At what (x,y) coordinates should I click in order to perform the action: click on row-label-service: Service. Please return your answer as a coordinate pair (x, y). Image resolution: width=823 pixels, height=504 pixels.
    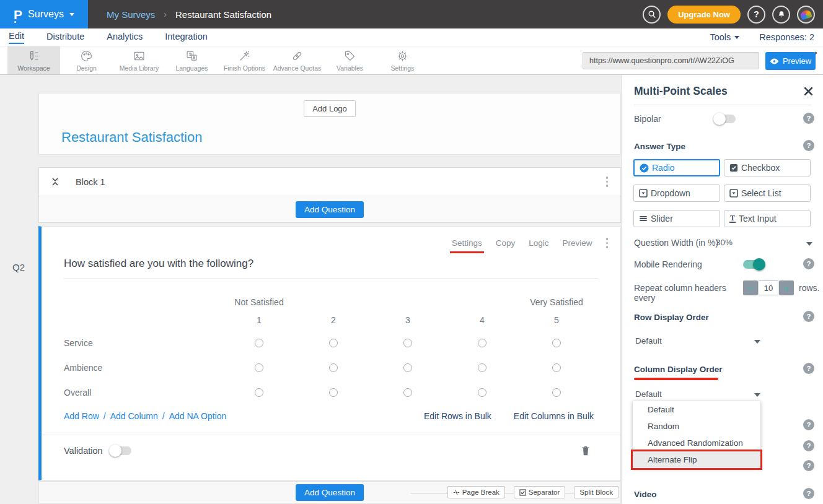
    Looking at the image, I should click on (143, 343).